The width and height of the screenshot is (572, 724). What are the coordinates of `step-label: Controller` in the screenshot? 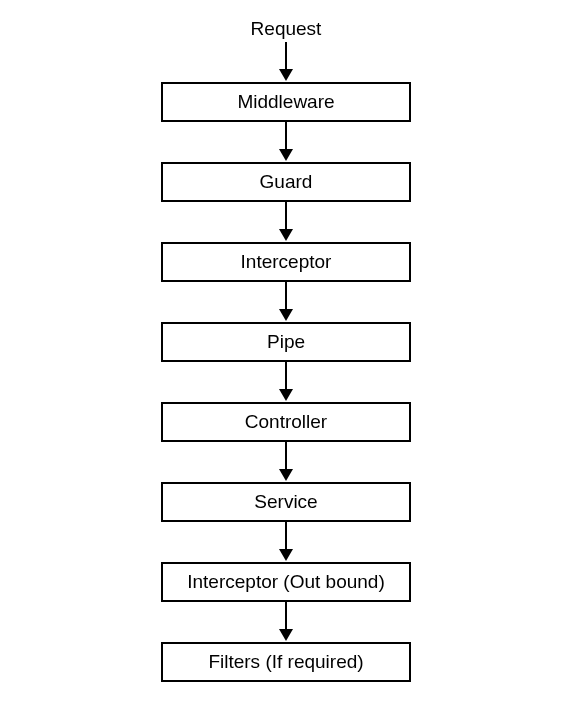 It's located at (286, 422).